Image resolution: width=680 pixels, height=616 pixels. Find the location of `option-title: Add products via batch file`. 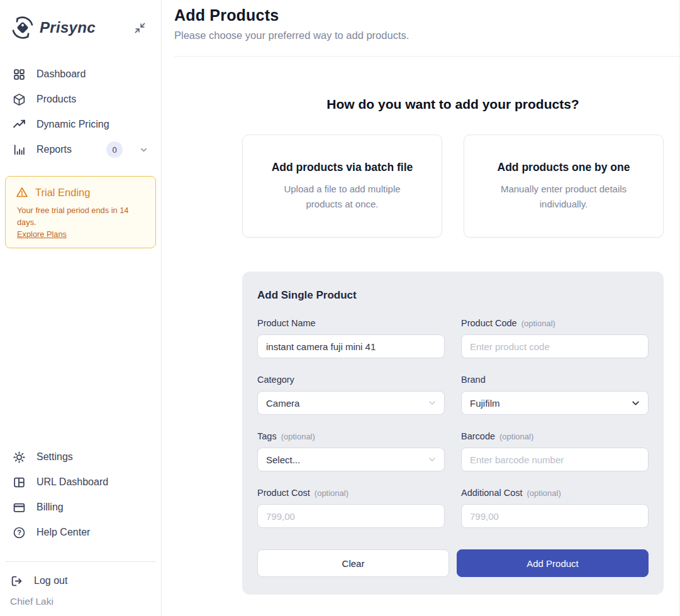

option-title: Add products via batch file is located at coordinates (342, 167).